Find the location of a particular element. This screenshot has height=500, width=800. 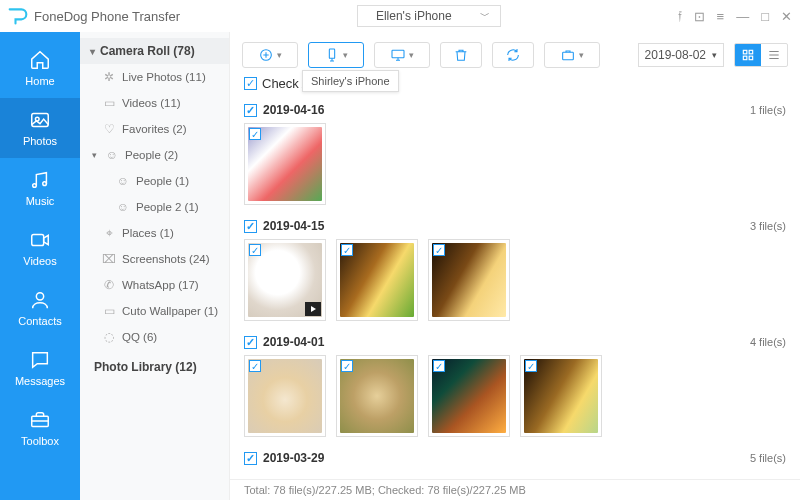

home-icon is located at coordinates (40, 60).